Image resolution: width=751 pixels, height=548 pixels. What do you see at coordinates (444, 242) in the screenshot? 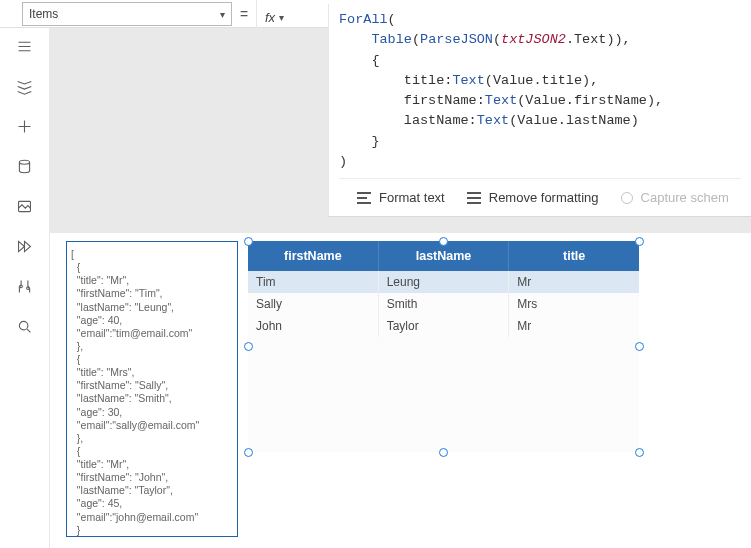
I see `resize-handle-n` at bounding box center [444, 242].